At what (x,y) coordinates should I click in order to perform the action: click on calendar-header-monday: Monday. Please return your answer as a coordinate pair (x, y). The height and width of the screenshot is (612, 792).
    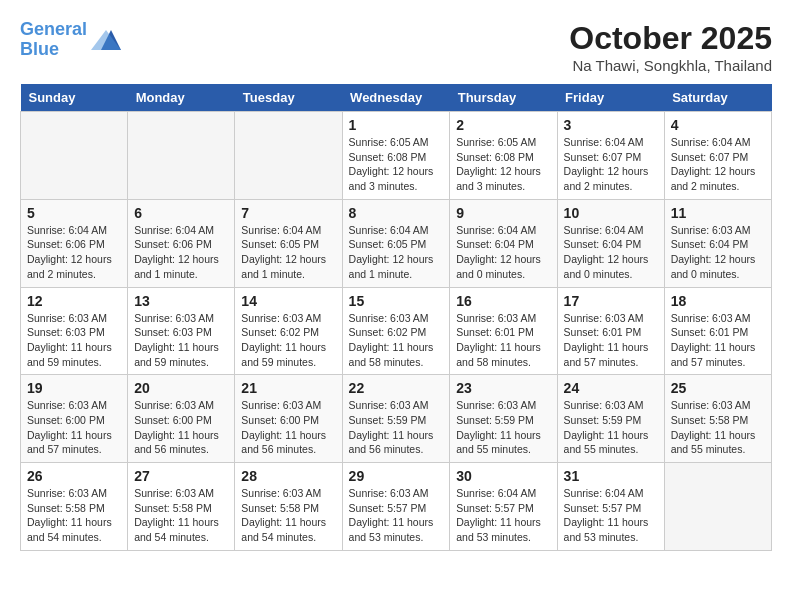
    Looking at the image, I should click on (182, 98).